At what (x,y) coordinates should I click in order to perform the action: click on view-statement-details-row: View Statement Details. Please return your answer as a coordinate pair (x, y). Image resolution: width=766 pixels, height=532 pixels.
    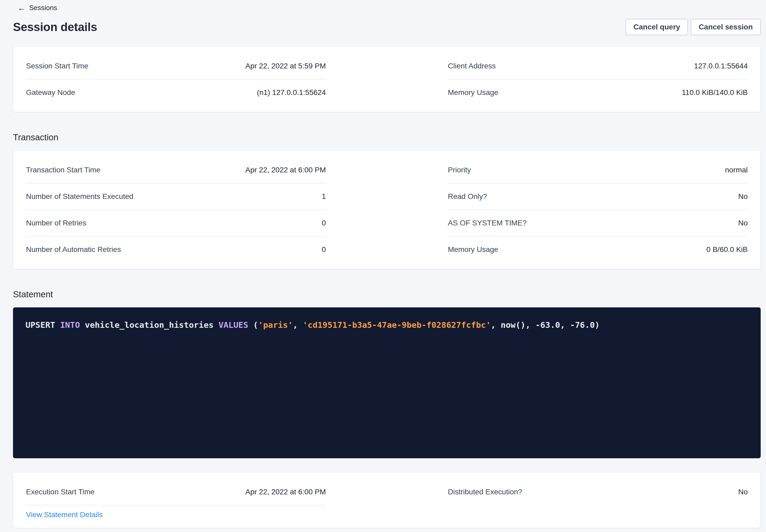
    Looking at the image, I should click on (176, 513).